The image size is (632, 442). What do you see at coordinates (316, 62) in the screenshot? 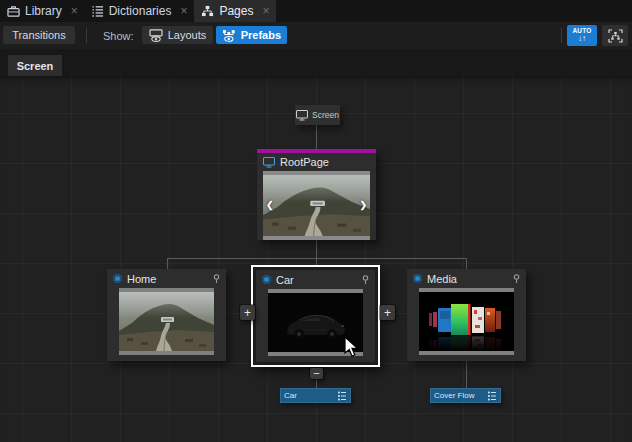
I see `breadcrumb: Screen` at bounding box center [316, 62].